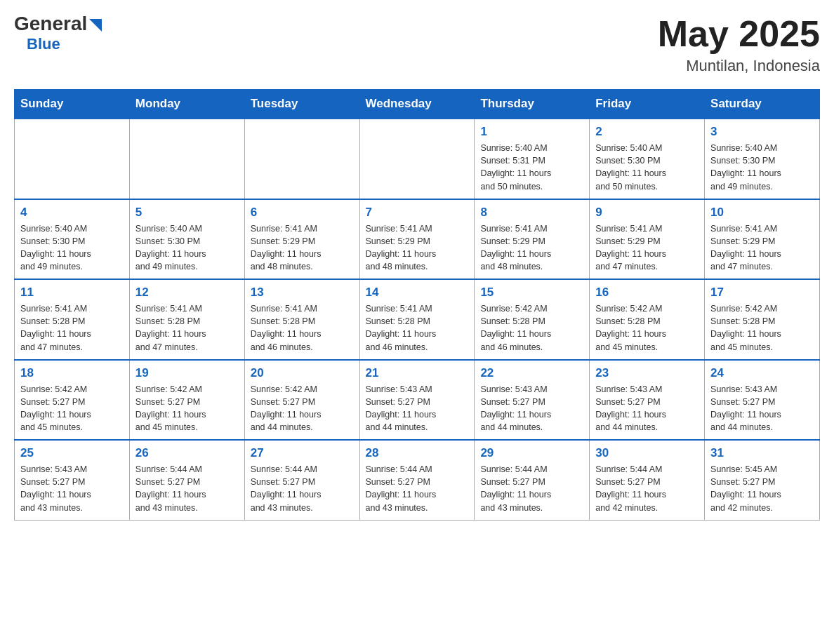  I want to click on calendar-cell: 7Sunrise: 5:41 AMSunset: 5:29 PMDaylight…, so click(417, 240).